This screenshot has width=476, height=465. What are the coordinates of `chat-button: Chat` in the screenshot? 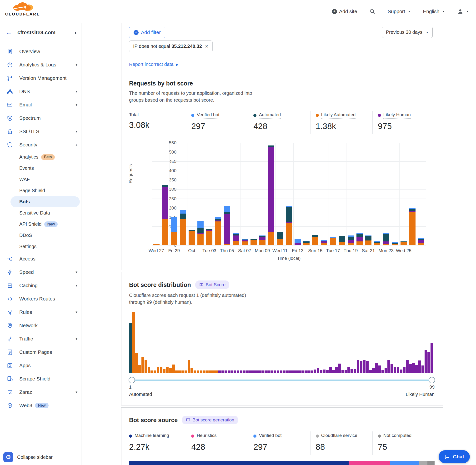 It's located at (454, 457).